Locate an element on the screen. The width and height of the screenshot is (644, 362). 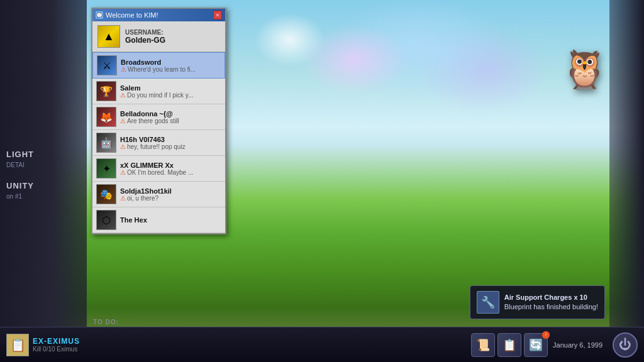
taskbar-icon: 📜 is located at coordinates (483, 345).